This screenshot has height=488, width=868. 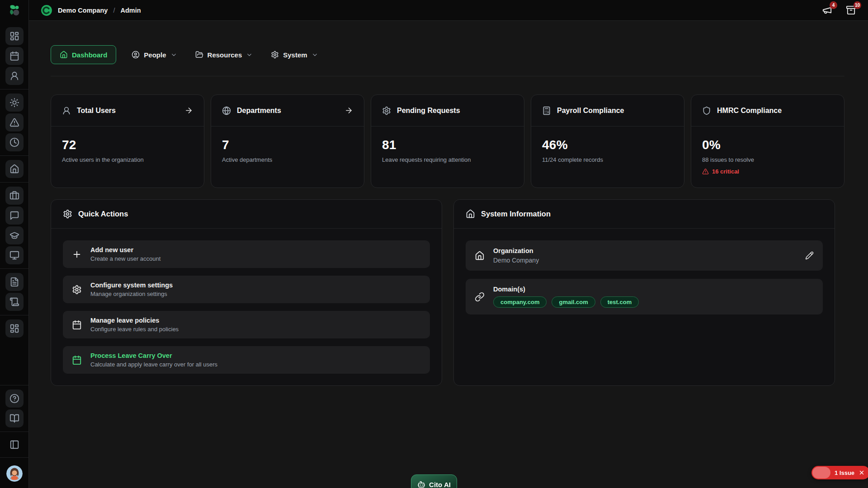 I want to click on calendar-icon, so click(x=77, y=325).